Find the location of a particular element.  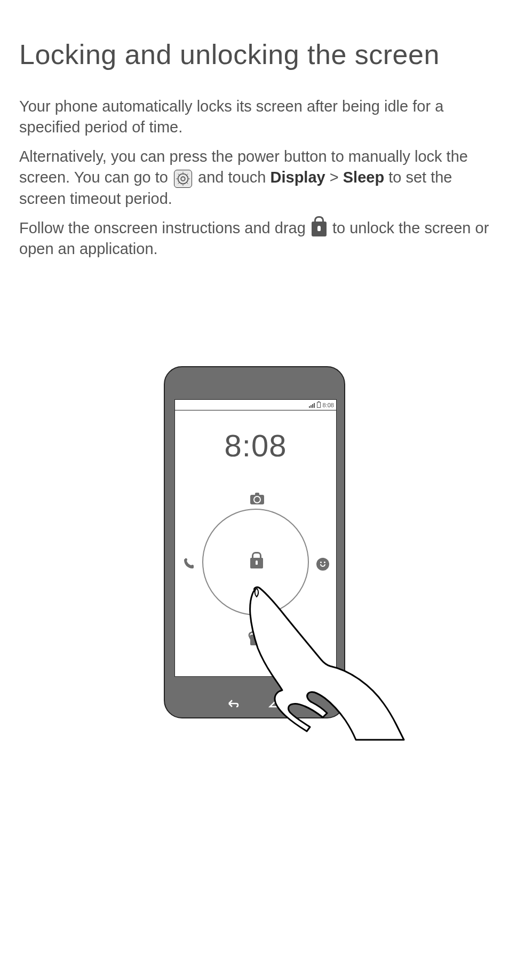

phone-illustration: 8:08 8:08 is located at coordinates (254, 542).